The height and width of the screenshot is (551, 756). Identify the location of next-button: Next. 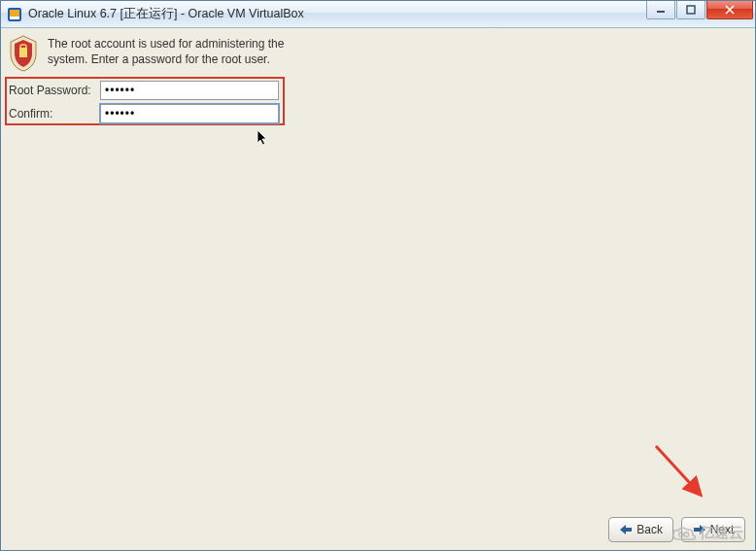
(713, 530).